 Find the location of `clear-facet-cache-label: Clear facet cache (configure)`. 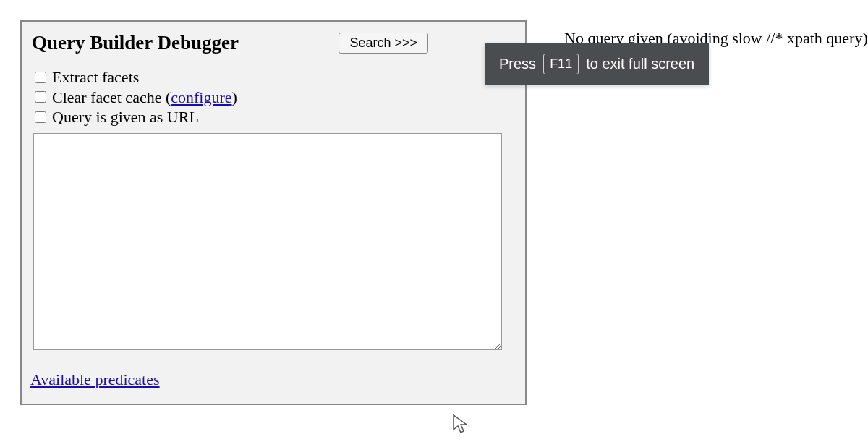

clear-facet-cache-label: Clear facet cache (configure) is located at coordinates (145, 98).